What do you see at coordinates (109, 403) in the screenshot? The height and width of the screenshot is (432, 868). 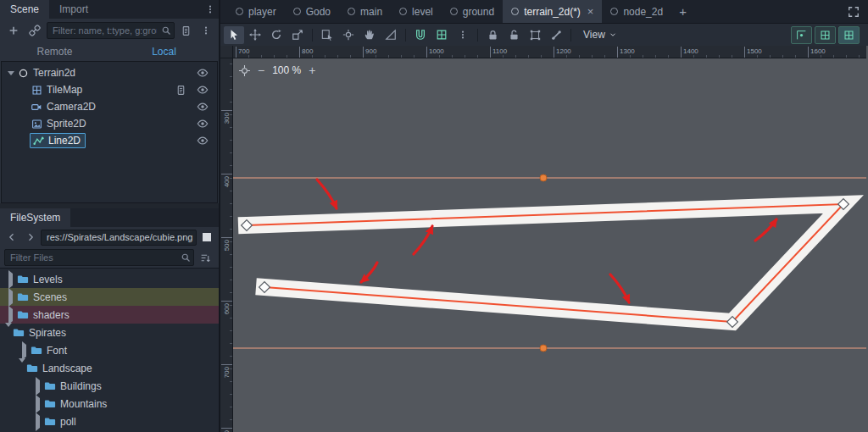 I see `folder-row-mountains: Mountains` at bounding box center [109, 403].